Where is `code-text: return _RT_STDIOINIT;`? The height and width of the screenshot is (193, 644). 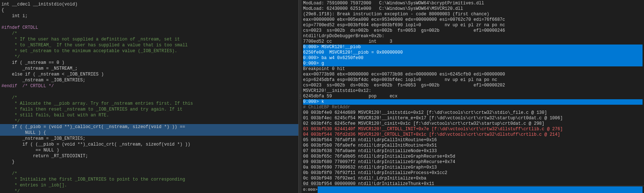
code-text: return _RT_STDIOINIT; is located at coordinates (45, 156).